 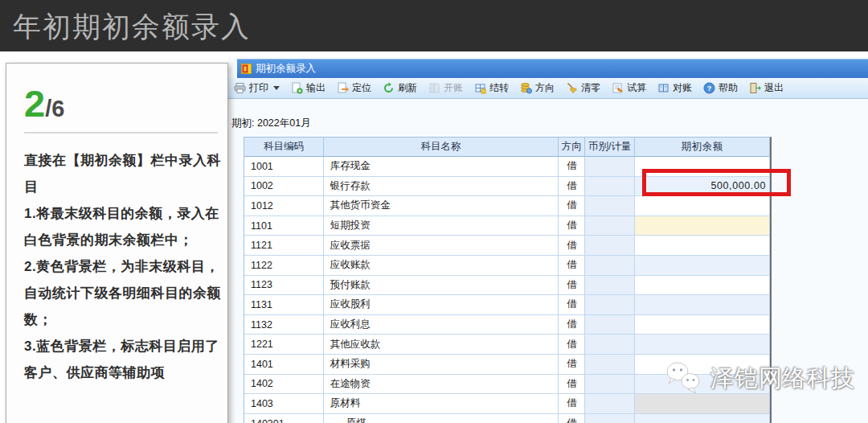 What do you see at coordinates (35, 103) in the screenshot?
I see `step-current: 2` at bounding box center [35, 103].